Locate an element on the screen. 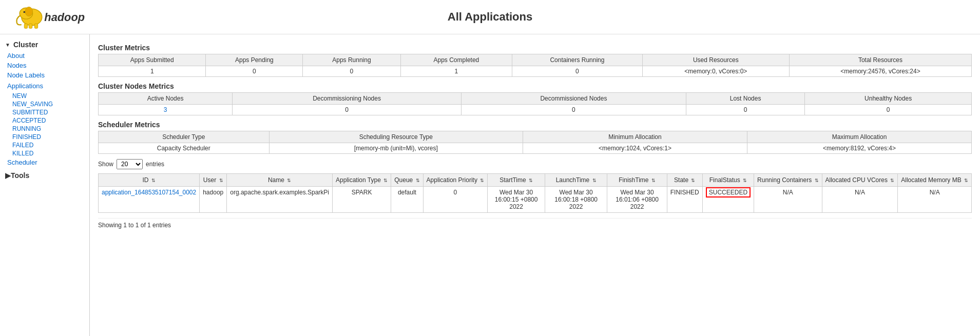 This screenshot has width=980, height=336. cm-header-0: Apps Submitted is located at coordinates (152, 61).